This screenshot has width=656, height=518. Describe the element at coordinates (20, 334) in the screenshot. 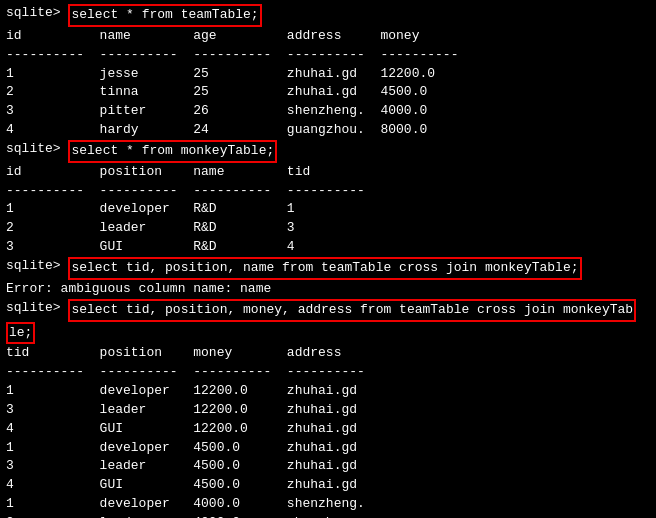

I see `sql-command-cont: le;` at that location.